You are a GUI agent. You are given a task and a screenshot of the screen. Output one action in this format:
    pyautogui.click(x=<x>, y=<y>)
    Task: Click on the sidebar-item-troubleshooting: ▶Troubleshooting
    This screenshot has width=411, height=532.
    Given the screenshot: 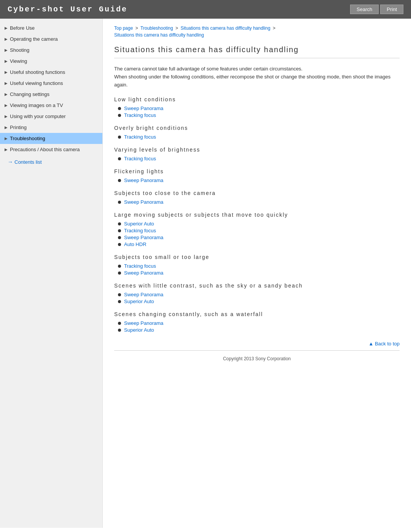 What is the action you would take?
    pyautogui.click(x=51, y=139)
    